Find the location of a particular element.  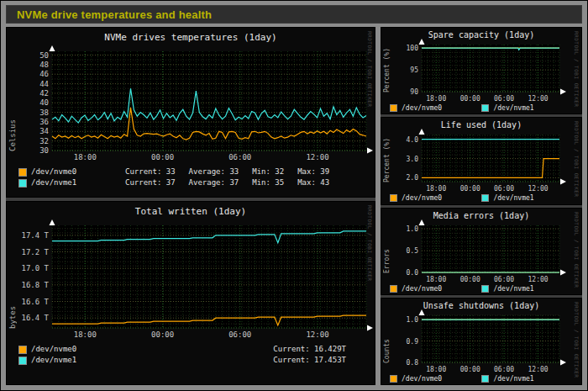

svg-text: 32 is located at coordinates (44, 141).